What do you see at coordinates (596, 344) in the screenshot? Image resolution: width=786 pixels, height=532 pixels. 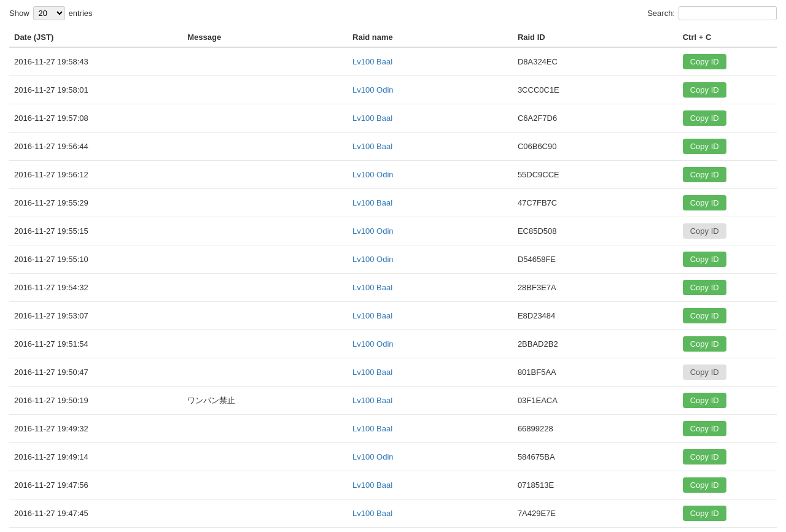 I see `cell-raid-id: 2BBAD2B2` at bounding box center [596, 344].